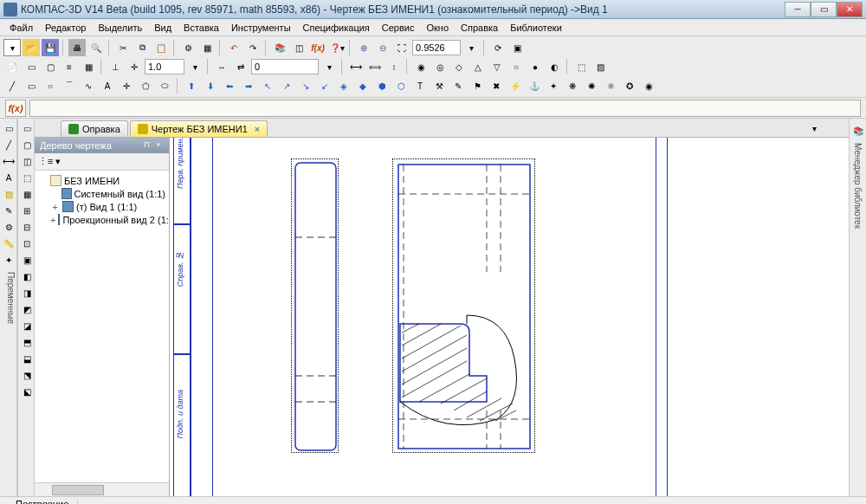 This screenshot has height=504, width=866. What do you see at coordinates (516, 67) in the screenshot?
I see `mark6-icon: ○` at bounding box center [516, 67].